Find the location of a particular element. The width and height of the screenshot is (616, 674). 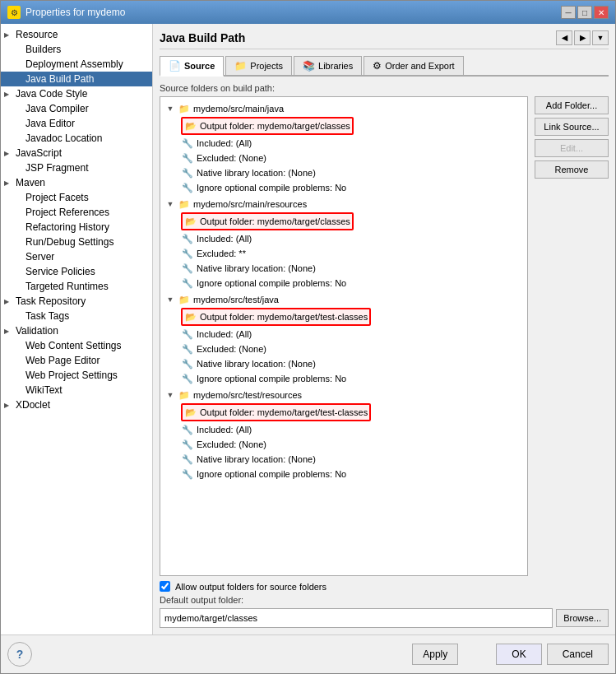

sidebar-item-task-tags: Task Tags is located at coordinates (76, 316).